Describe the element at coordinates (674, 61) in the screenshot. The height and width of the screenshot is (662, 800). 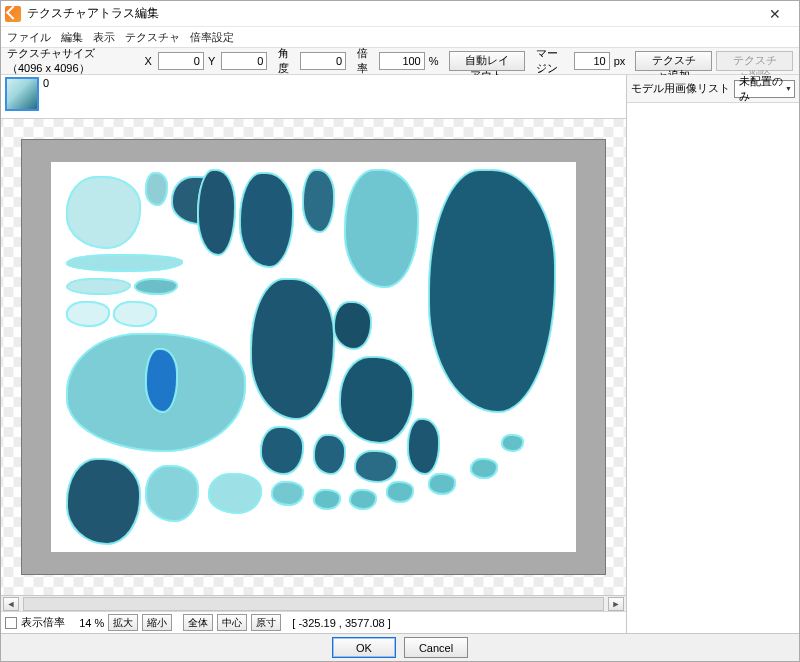
I see `add-texture-button: テクスチャ追加` at that location.